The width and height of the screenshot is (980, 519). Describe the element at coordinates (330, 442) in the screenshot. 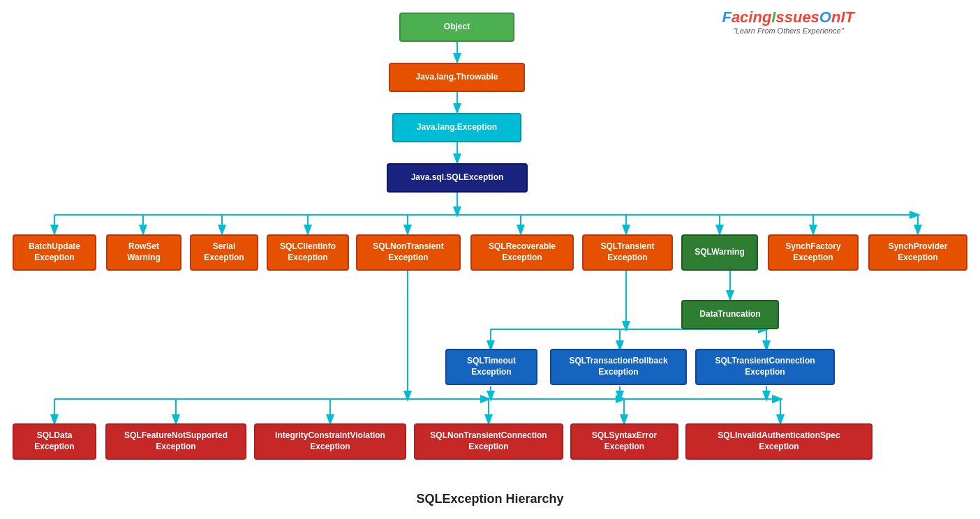

I see `node-integrityconstraint: IntegrityConstraintViolationException` at that location.